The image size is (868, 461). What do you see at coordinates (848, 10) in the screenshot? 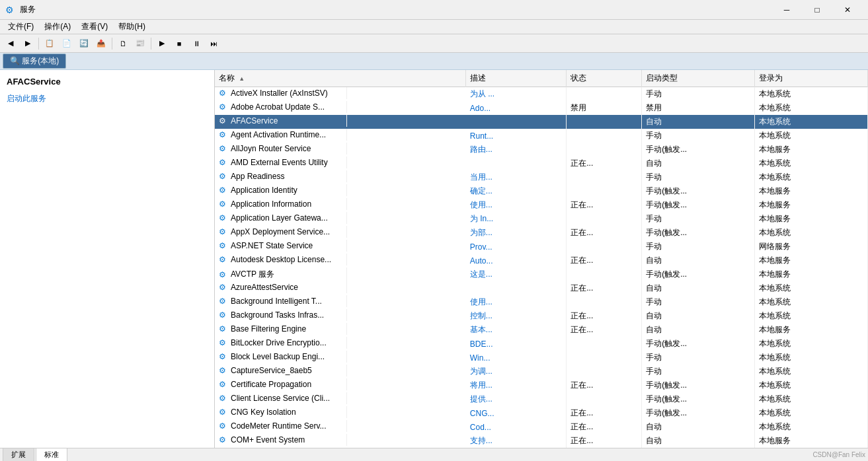
I see `close-button: ✕` at bounding box center [848, 10].